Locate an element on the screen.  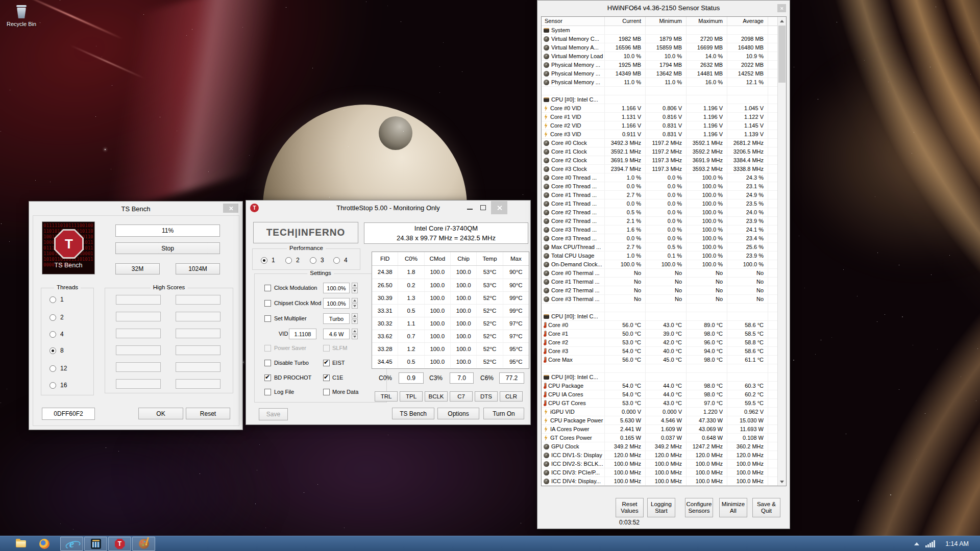
sensor-row: Core #1 Thermal ...NoNoNoNo is located at coordinates (664, 282).